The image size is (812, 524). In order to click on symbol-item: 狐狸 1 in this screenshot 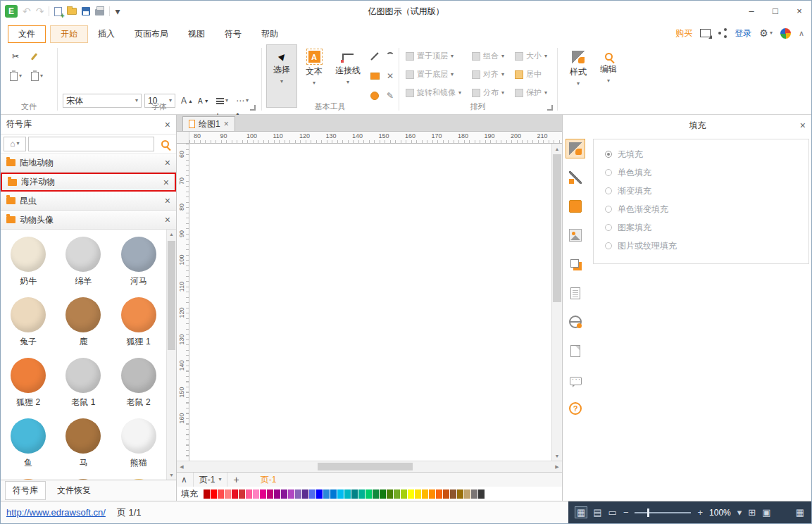, I will do `click(139, 322)`.